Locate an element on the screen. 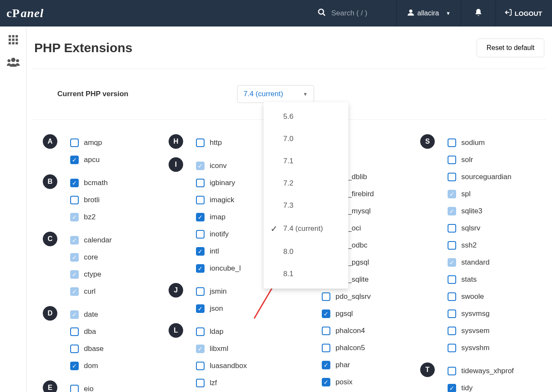 This screenshot has height=392, width=552. extension-label: core is located at coordinates (91, 257).